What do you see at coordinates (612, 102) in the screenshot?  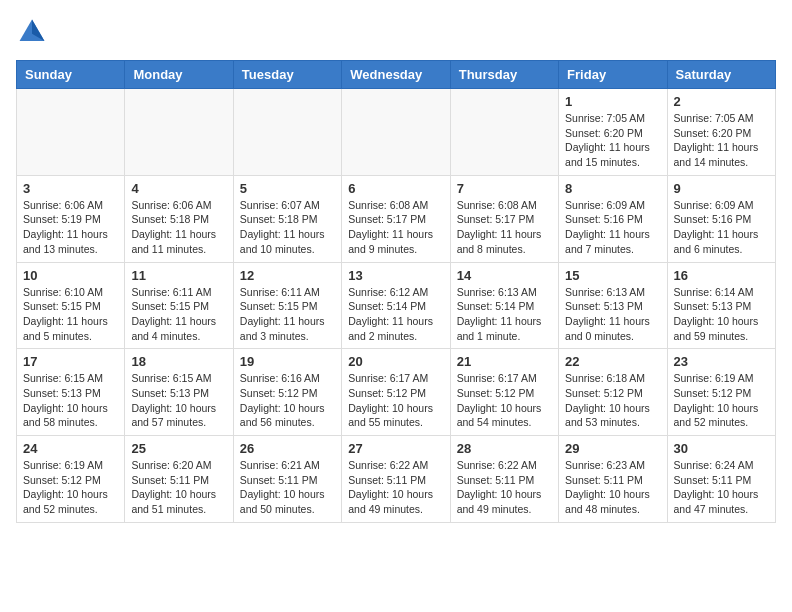 I see `day-number: 1` at bounding box center [612, 102].